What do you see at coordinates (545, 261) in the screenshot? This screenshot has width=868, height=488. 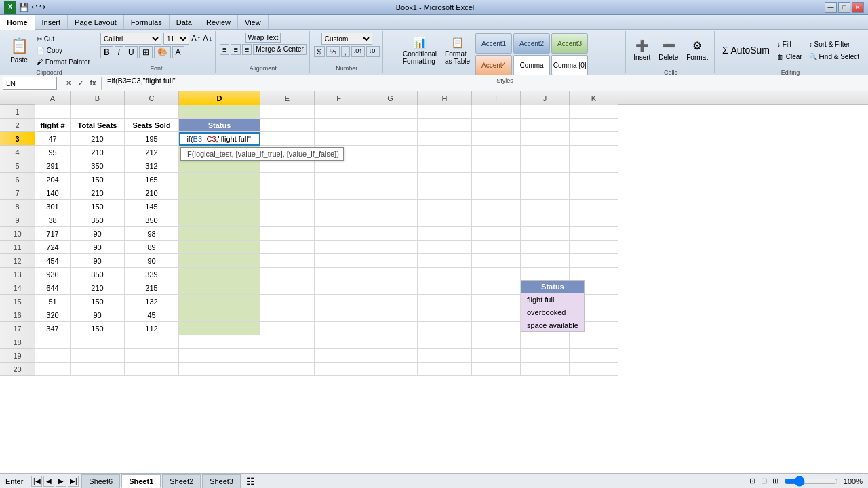 I see `cell-j12` at bounding box center [545, 261].